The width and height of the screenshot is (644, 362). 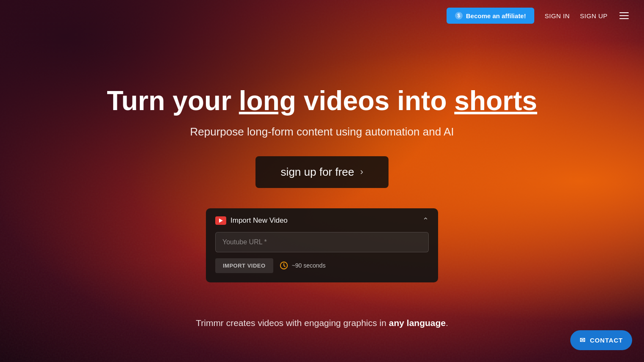 I want to click on hero-subtitle: Repurpose long-form content using automa…, so click(x=322, y=132).